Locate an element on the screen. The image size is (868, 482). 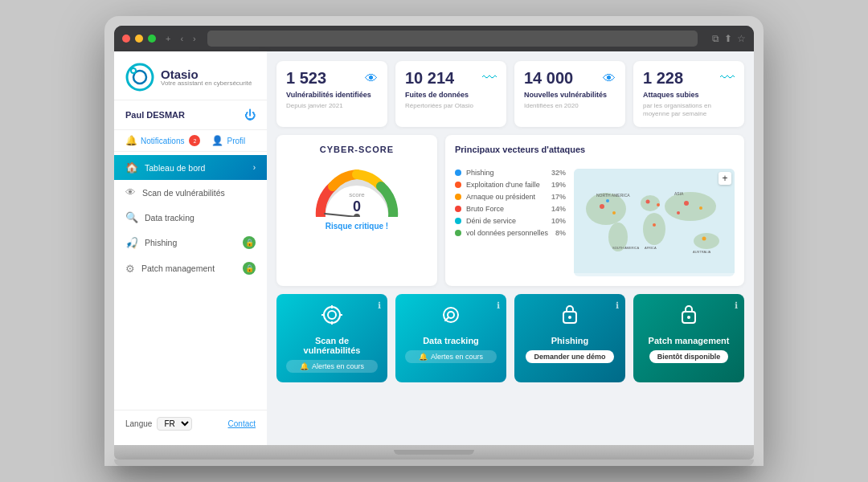
info-icon-phishing: ℹ is located at coordinates (617, 305).